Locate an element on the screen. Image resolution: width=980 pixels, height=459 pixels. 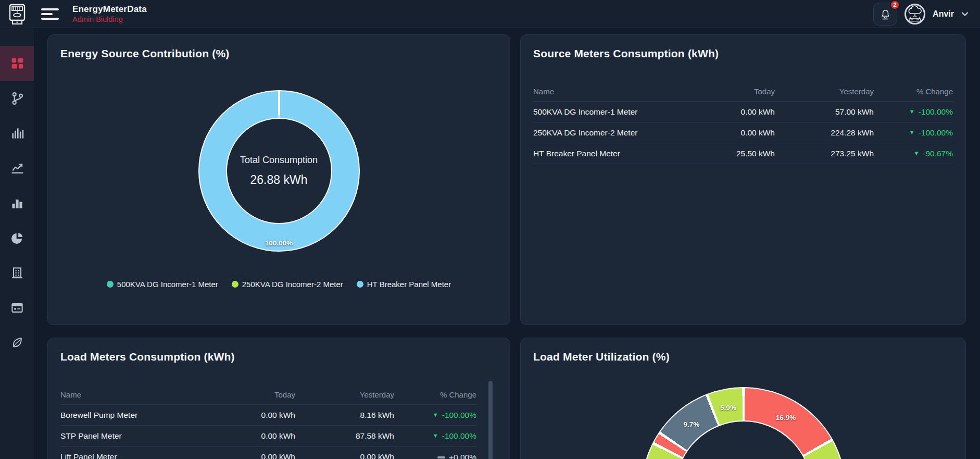
chevron-down-icon is located at coordinates (965, 14).